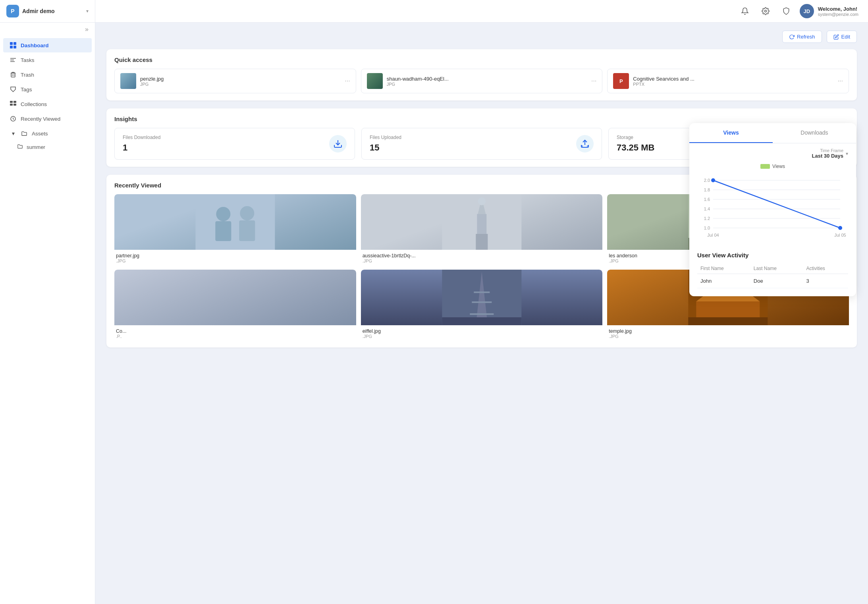  What do you see at coordinates (48, 320) in the screenshot?
I see `sidebar-nav: Dashboard Tasks` at bounding box center [48, 320].